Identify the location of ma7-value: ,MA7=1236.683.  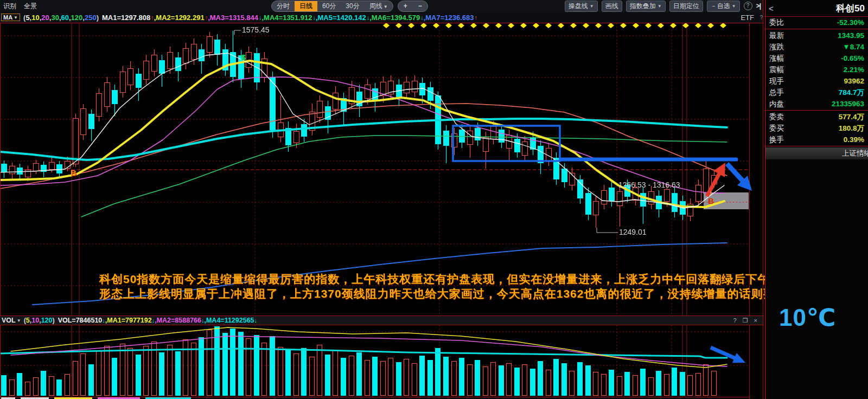
(449, 17).